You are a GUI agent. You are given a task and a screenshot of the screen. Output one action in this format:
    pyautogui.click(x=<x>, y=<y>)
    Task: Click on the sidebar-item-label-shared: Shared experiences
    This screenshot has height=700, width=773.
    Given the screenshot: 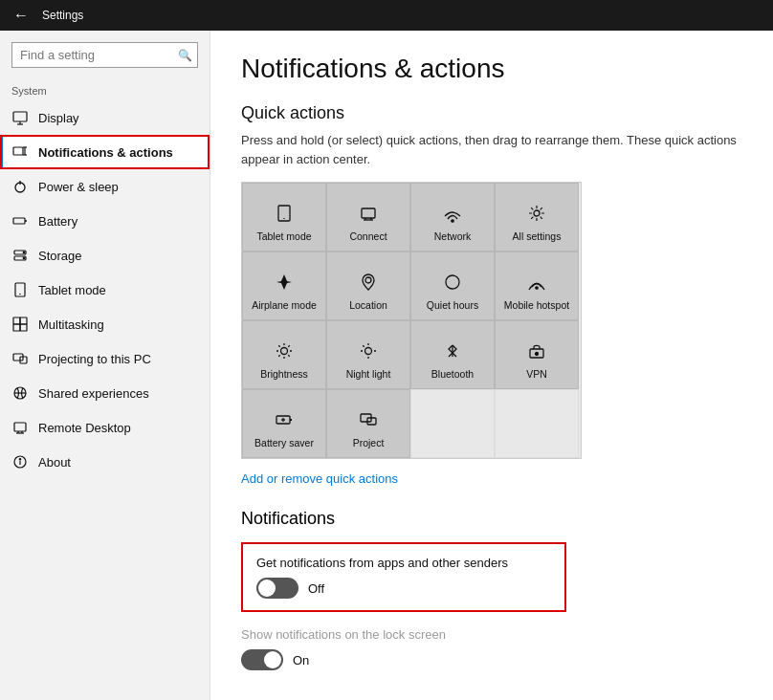 What is the action you would take?
    pyautogui.click(x=94, y=394)
    